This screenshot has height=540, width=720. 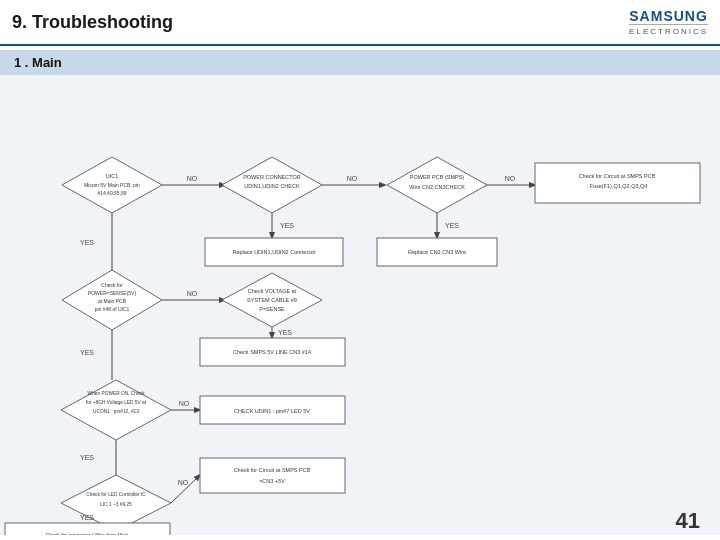 I want to click on svg-text: LIC 1 ~3 #9,25, so click(x=116, y=504).